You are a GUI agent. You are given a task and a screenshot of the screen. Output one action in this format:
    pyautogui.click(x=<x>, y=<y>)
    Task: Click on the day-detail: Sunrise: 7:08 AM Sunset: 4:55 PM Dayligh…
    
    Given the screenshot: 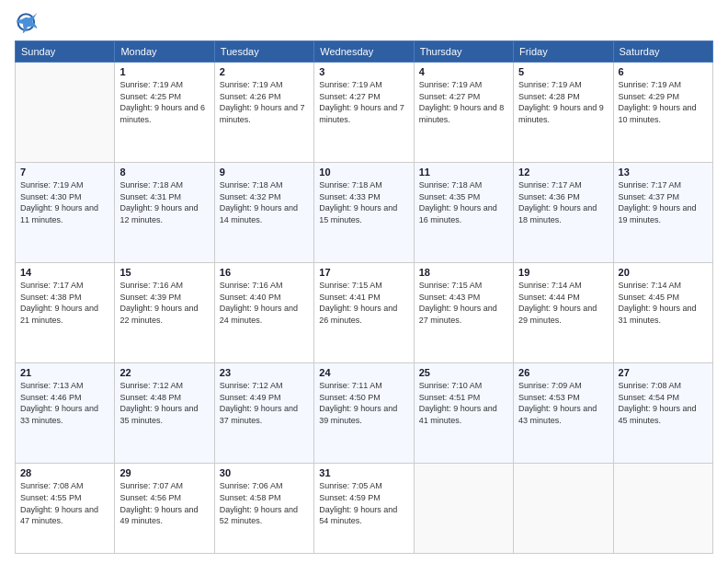 What is the action you would take?
    pyautogui.click(x=64, y=503)
    